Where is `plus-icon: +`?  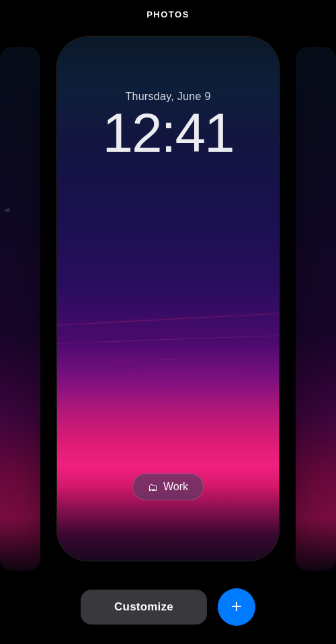
plus-icon: + is located at coordinates (237, 606).